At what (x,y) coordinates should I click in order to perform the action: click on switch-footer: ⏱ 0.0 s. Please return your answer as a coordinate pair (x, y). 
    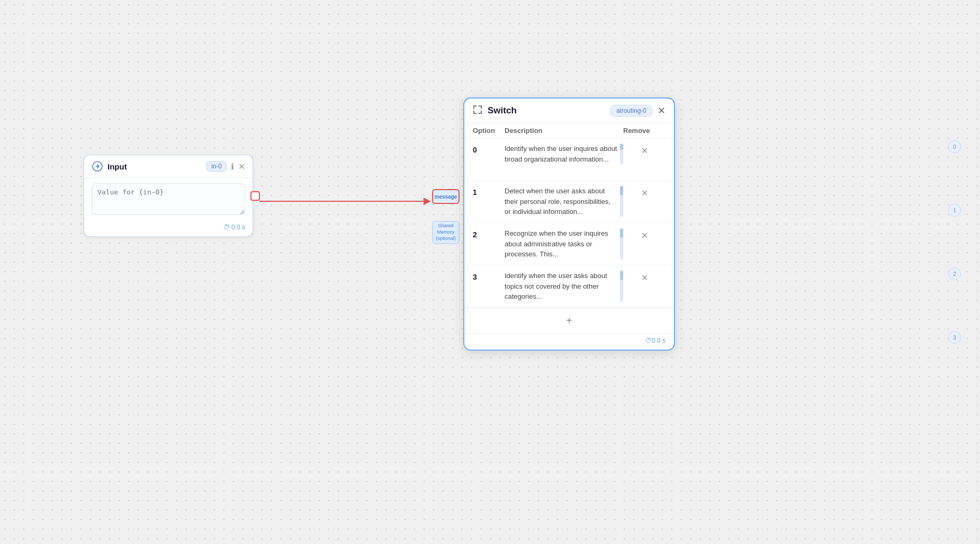
    Looking at the image, I should click on (569, 341).